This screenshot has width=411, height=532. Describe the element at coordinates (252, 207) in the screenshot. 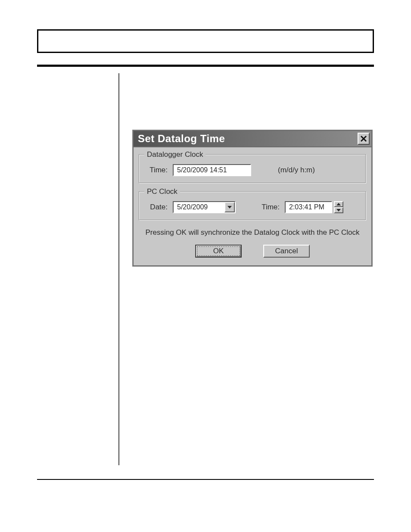

I see `pc-clock-row: Date: 5/20/2009 Time: 2:03:41 PM` at that location.